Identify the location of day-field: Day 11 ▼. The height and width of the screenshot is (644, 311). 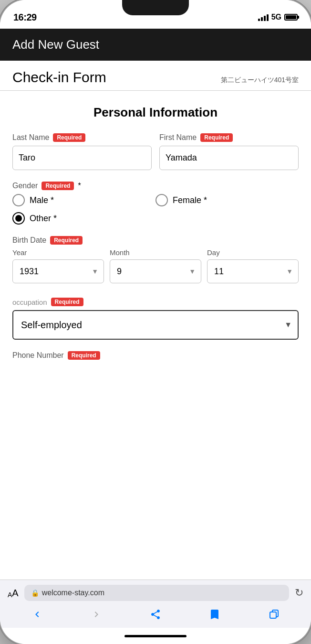
(253, 266).